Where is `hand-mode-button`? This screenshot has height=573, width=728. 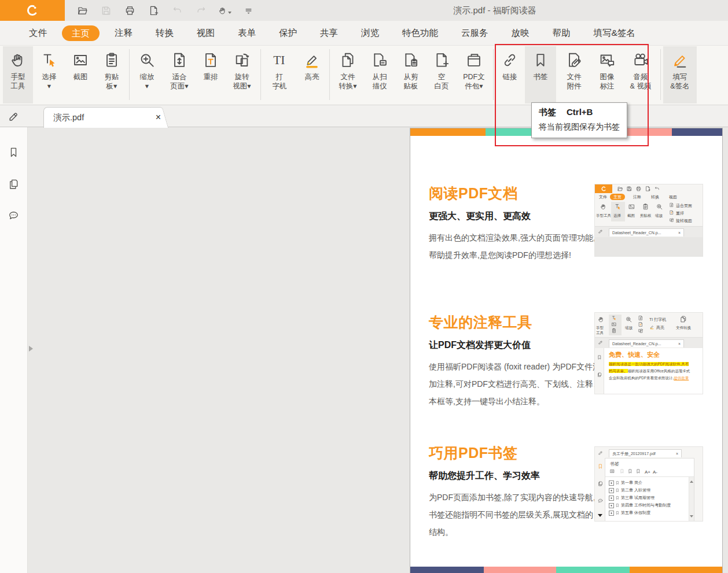
hand-mode-button is located at coordinates (225, 10).